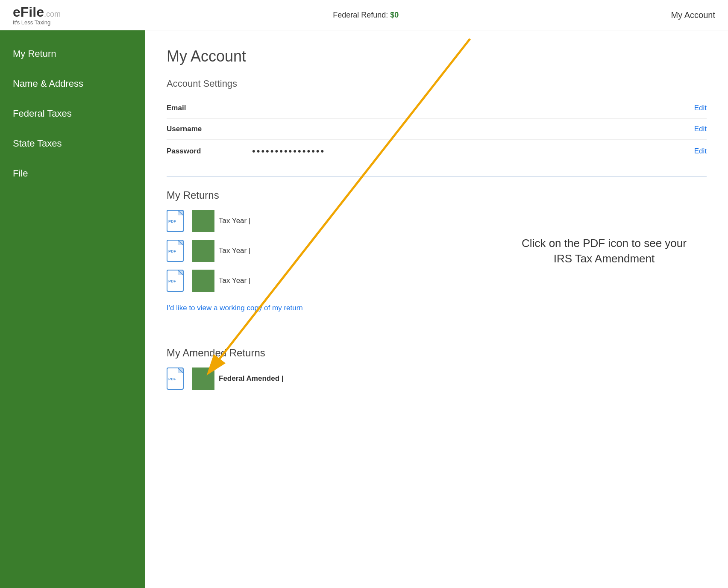 The image size is (728, 588). I want to click on sidebar-item-name-address: Name & Address, so click(73, 84).